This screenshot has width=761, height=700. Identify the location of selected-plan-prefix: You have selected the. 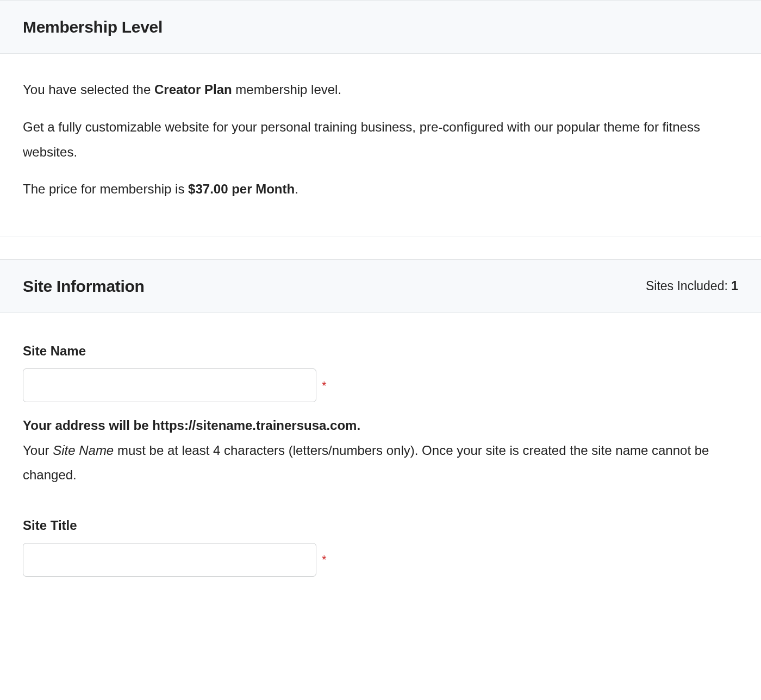
(89, 89).